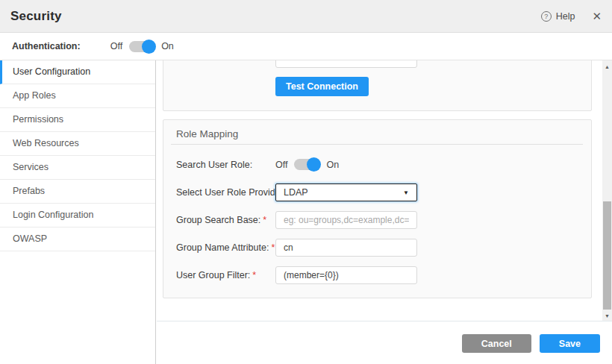 This screenshot has height=364, width=612. I want to click on auth-on-label: On, so click(167, 46).